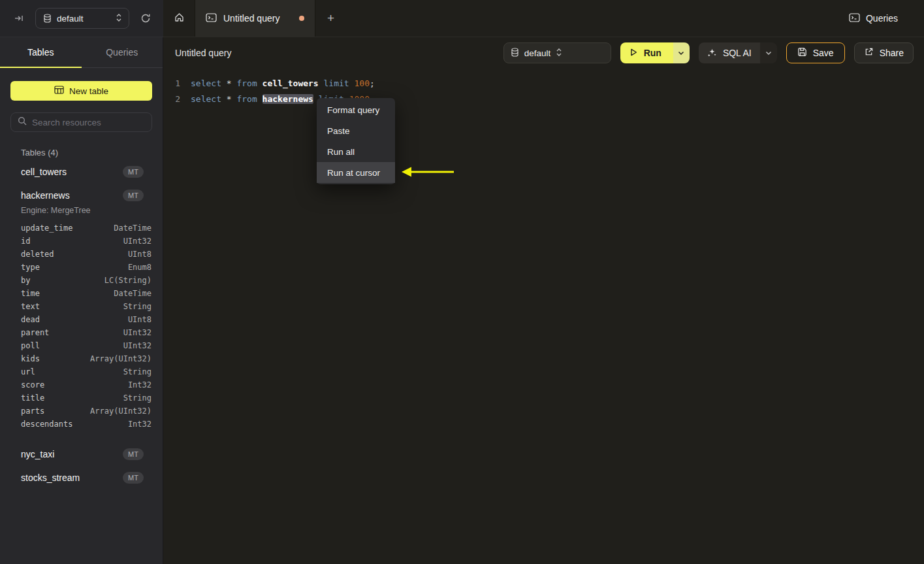 Image resolution: width=924 pixels, height=564 pixels. I want to click on schema-column-row: scoreInt32, so click(86, 385).